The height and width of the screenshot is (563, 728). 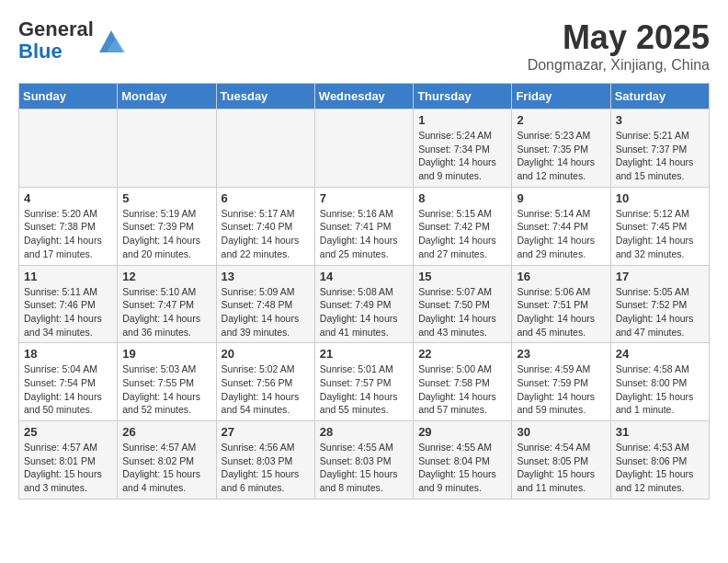 I want to click on calendar-week-row: 18Sunrise: 5:04 AM Sunset: 7:54 PM Dayli…, so click(x=364, y=383).